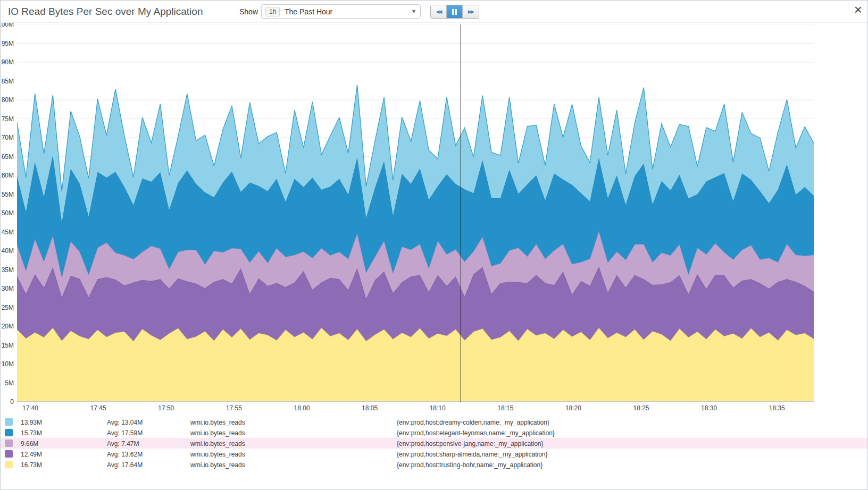 The height and width of the screenshot is (490, 868). Describe the element at coordinates (31, 423) in the screenshot. I see `series-current-value: 13.93M` at that location.